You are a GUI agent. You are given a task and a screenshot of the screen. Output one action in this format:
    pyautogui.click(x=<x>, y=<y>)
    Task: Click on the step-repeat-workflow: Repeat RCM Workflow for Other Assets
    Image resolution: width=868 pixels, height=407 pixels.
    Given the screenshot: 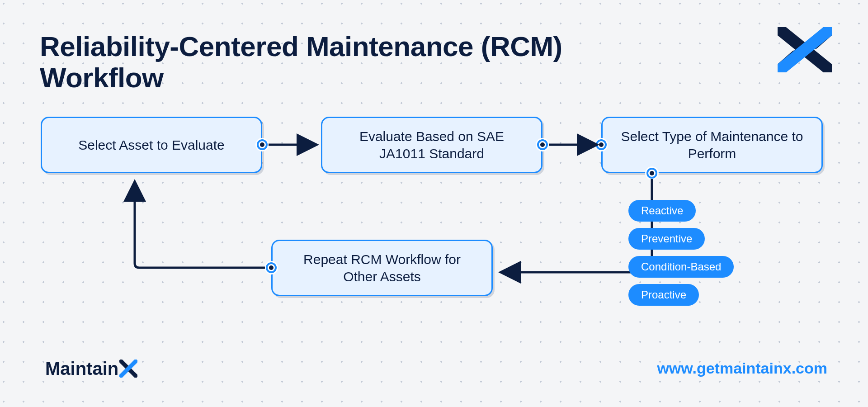 What is the action you would take?
    pyautogui.click(x=382, y=268)
    